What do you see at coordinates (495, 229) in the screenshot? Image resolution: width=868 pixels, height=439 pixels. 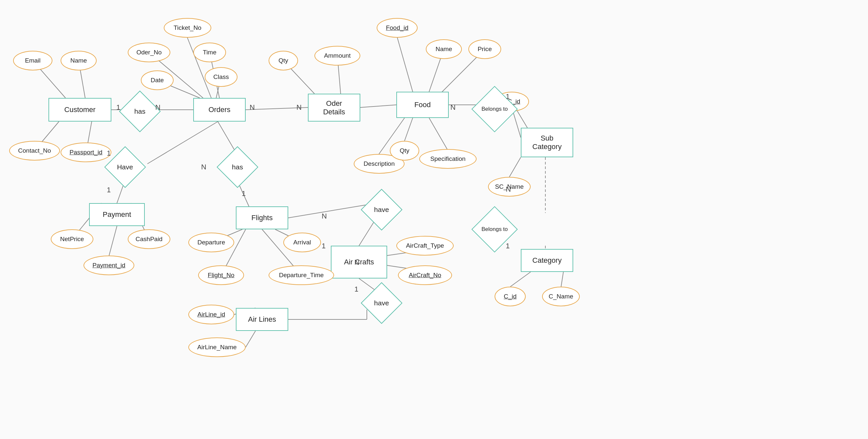 I see `rel-belongs-to-subcategory-category: Belongs to` at bounding box center [495, 229].